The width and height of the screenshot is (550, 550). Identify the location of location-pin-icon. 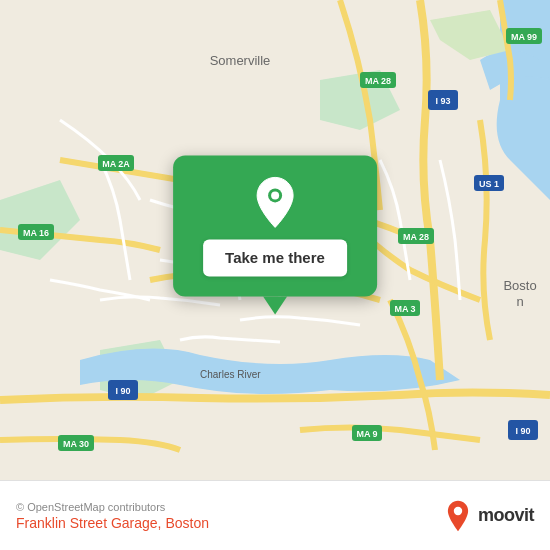
(275, 202).